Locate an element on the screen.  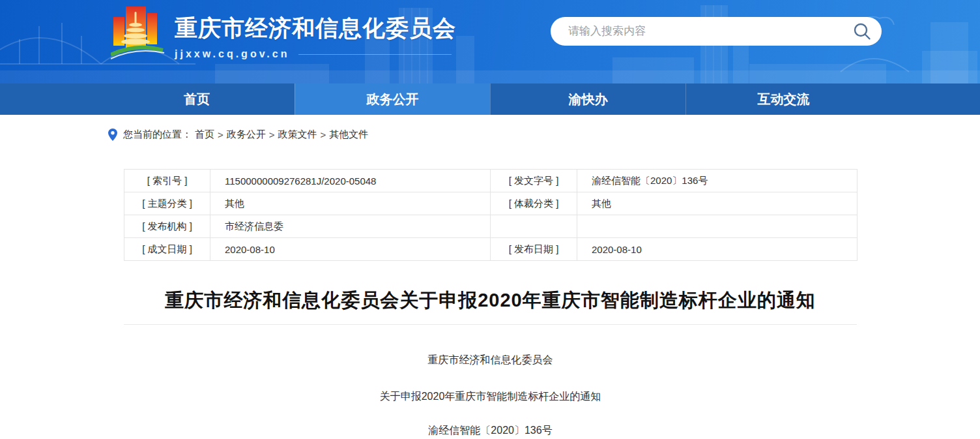
meta-value-written-date: 2020-08-10 is located at coordinates (351, 249).